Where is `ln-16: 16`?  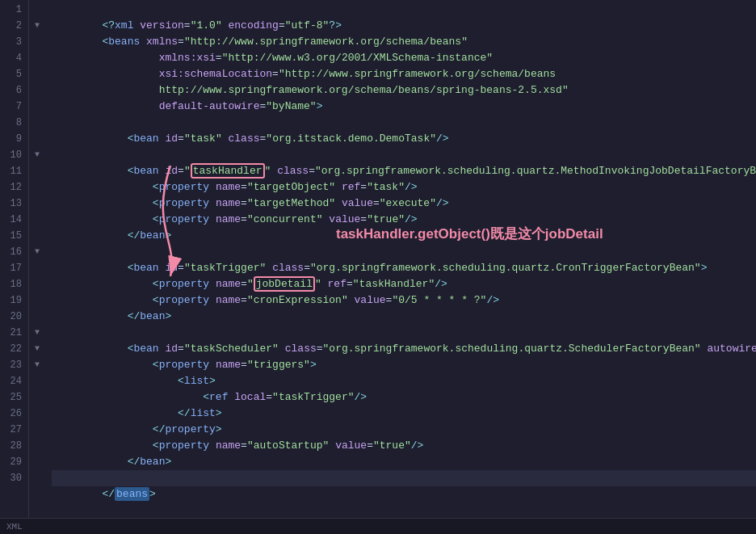
ln-16: 16 is located at coordinates (15, 252).